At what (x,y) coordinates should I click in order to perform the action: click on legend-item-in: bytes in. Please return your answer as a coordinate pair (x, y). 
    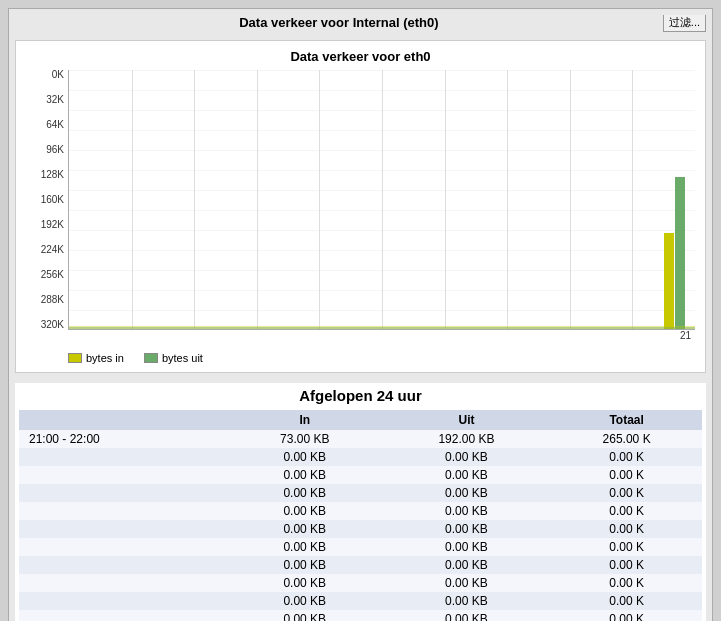
    Looking at the image, I should click on (96, 358).